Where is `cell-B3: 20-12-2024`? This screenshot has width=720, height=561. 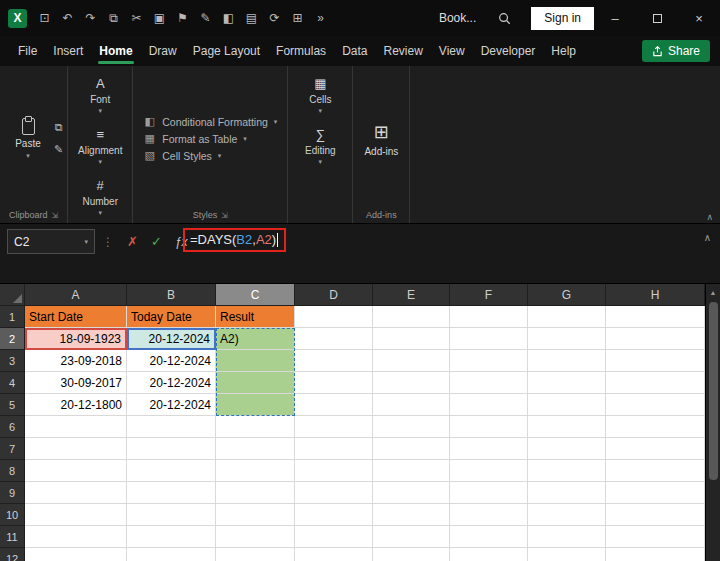 cell-B3: 20-12-2024 is located at coordinates (172, 361).